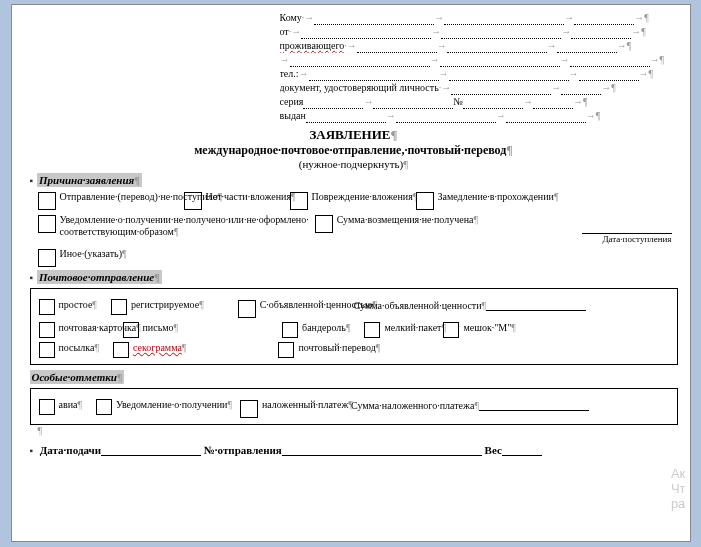 Image resolution: width=701 pixels, height=547 pixels. Describe the element at coordinates (324, 328) in the screenshot. I see `opt-banderol: бандероль` at that location.